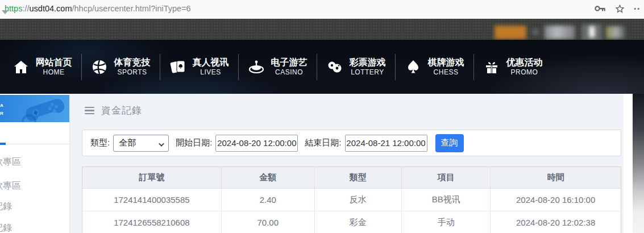 The height and width of the screenshot is (233, 644). Describe the element at coordinates (413, 67) in the screenshot. I see `spade-icon` at that location.